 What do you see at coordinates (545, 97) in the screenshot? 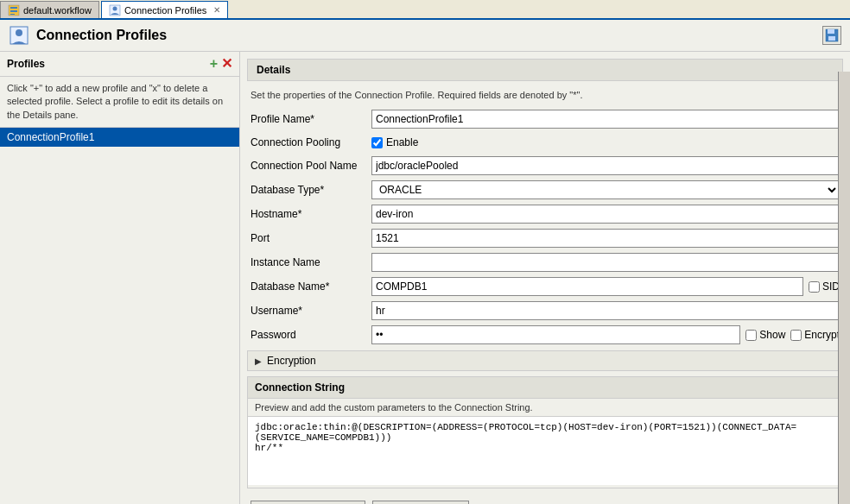
I see `details-description: Set the properties of the Connection Pro…` at bounding box center [545, 97].